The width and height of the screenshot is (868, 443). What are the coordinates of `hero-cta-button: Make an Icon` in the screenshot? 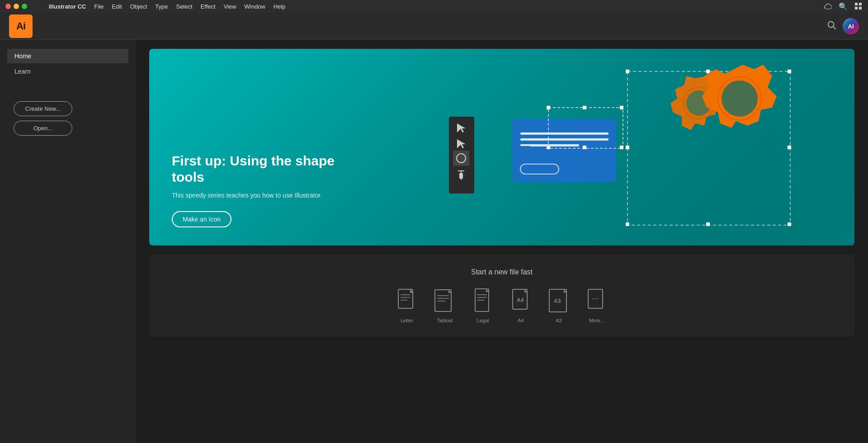 It's located at (202, 219).